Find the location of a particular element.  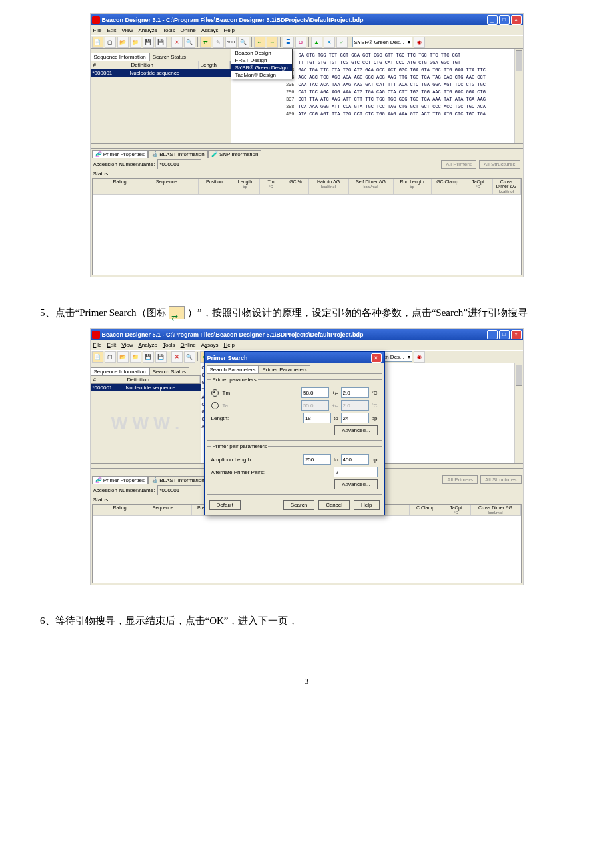

dd-fret: FRET Design is located at coordinates (261, 60).